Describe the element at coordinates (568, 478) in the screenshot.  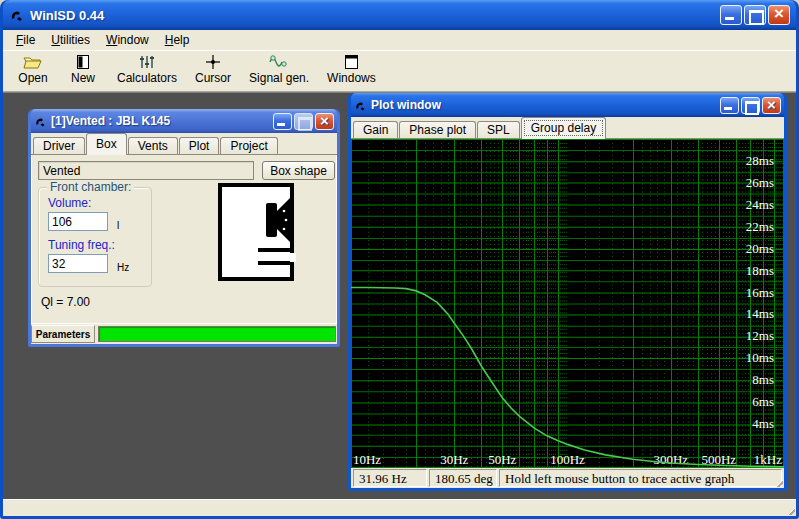
I see `plot-status-bar: 31.96 Hz 180.65 deg Hold left mouse butt…` at that location.